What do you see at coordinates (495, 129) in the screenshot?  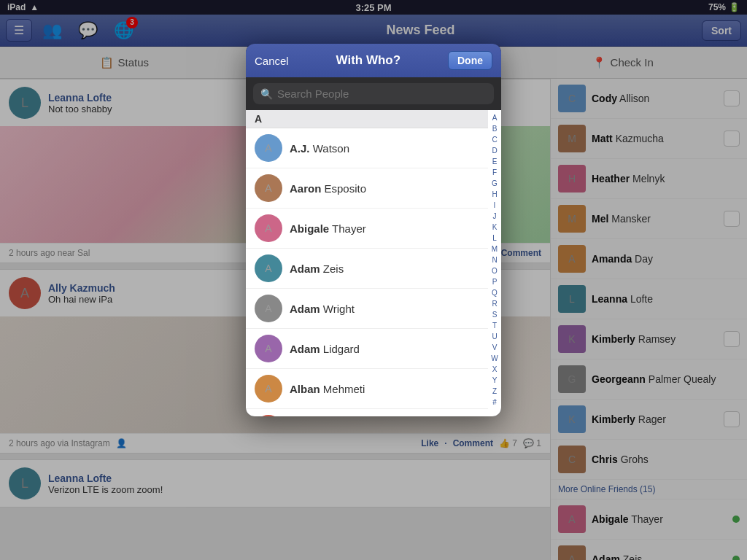 I see `alpha-B: B` at bounding box center [495, 129].